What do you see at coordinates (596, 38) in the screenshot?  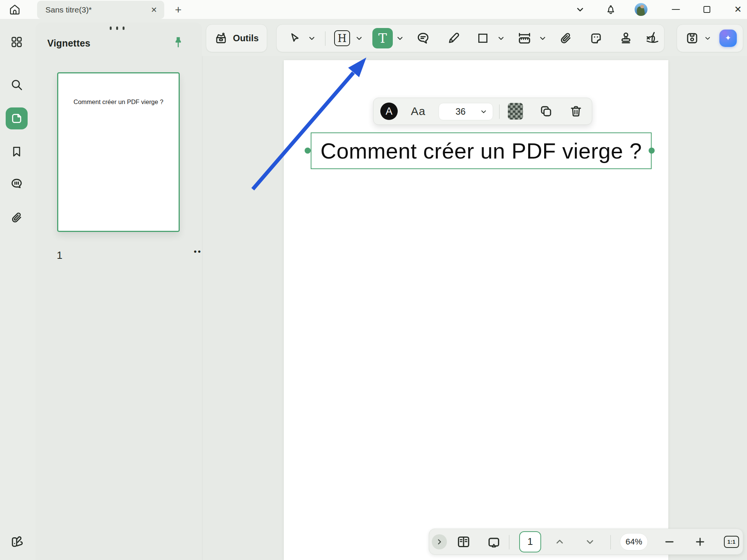 I see `sticker-icon` at bounding box center [596, 38].